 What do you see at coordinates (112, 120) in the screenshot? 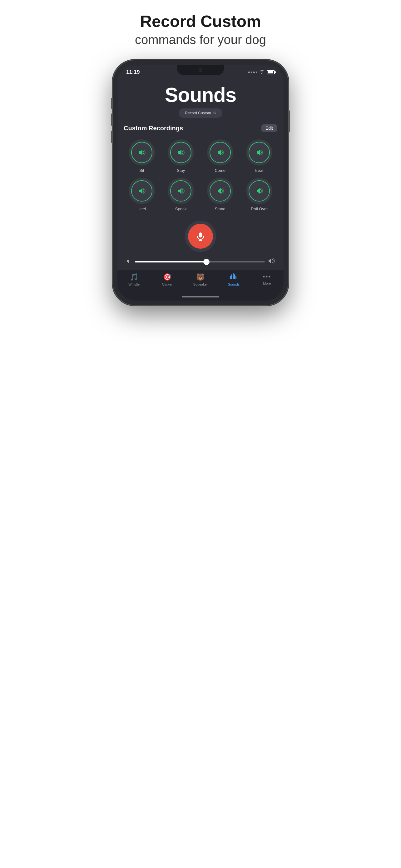
I see `volume-up-button` at bounding box center [112, 120].